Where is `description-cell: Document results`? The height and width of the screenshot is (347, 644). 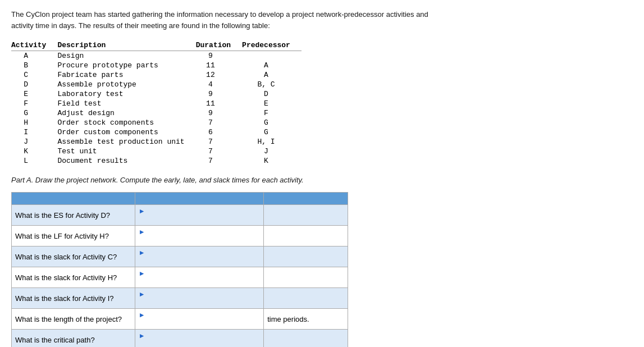 description-cell: Document results is located at coordinates (126, 161).